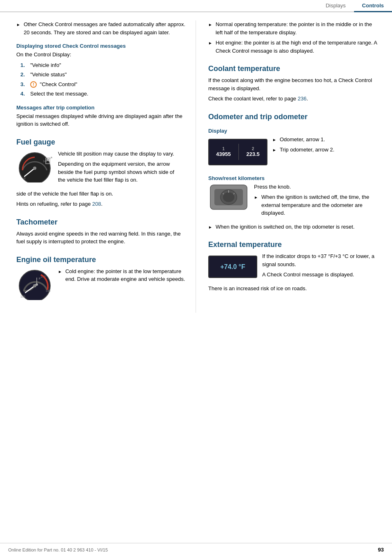 Image resolution: width=392 pixels, height=556 pixels. Describe the element at coordinates (294, 267) in the screenshot. I see `ext-temp-block: +74.0 °F If the indicator drops to +37 °…` at that location.